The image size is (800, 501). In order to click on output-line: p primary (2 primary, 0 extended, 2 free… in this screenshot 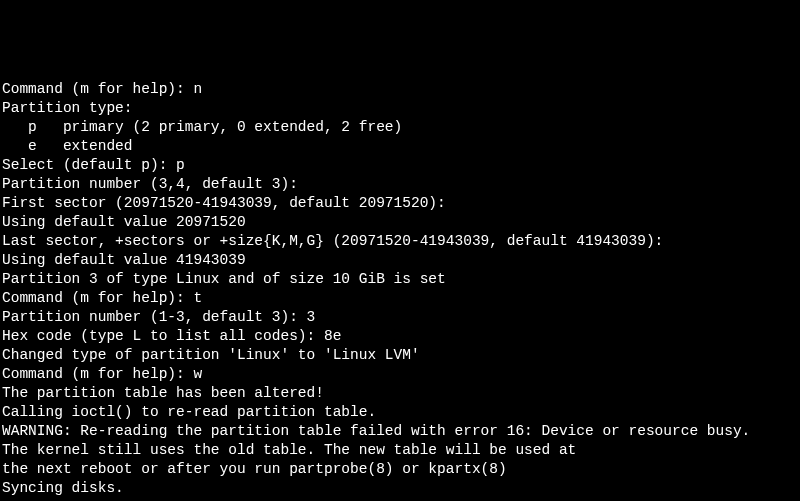, I will do `click(400, 128)`.